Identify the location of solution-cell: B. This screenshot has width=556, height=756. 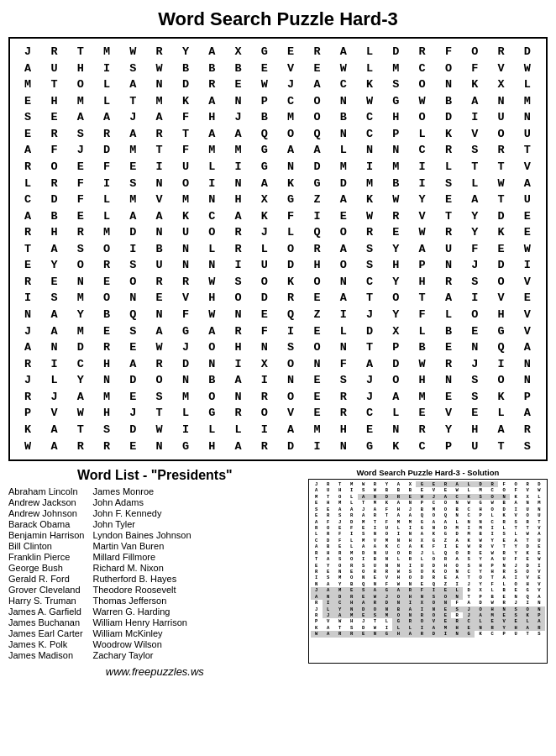
(328, 546).